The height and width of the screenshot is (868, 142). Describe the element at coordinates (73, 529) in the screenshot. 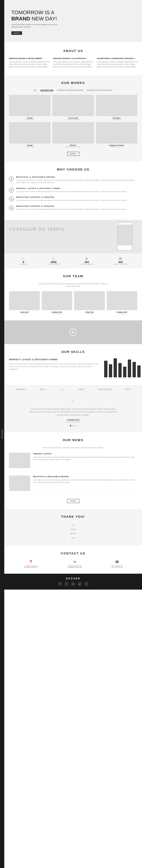

I see `thankyou-item-2: & a bit` at that location.